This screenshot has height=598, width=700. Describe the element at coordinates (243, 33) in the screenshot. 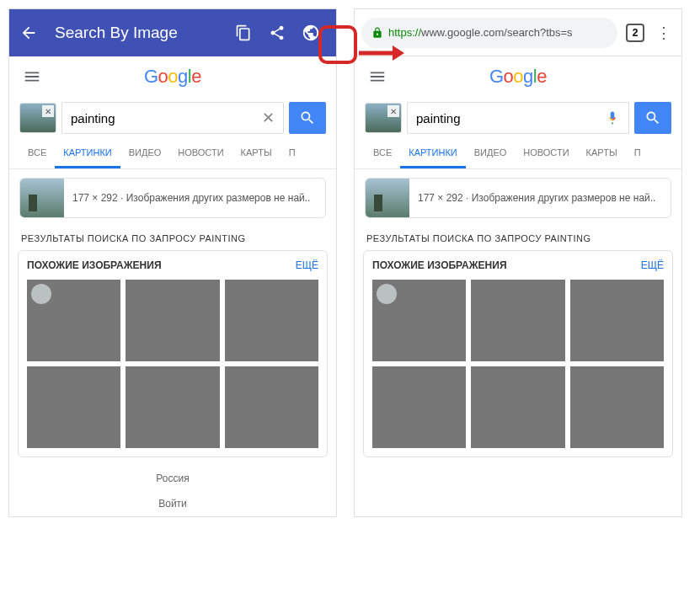

I see `copy-icon` at that location.